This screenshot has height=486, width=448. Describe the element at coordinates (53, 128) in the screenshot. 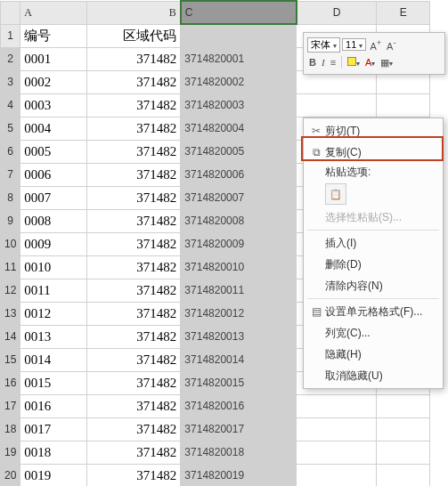

I see `cell: 0004` at that location.